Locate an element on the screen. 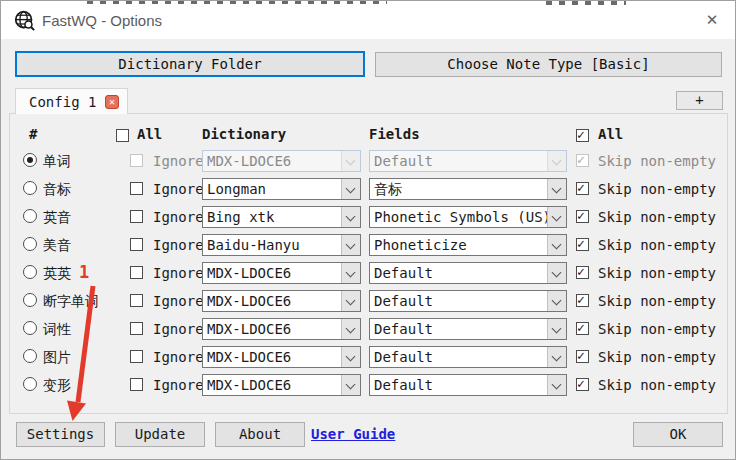  header-ignore-all: All is located at coordinates (150, 136).